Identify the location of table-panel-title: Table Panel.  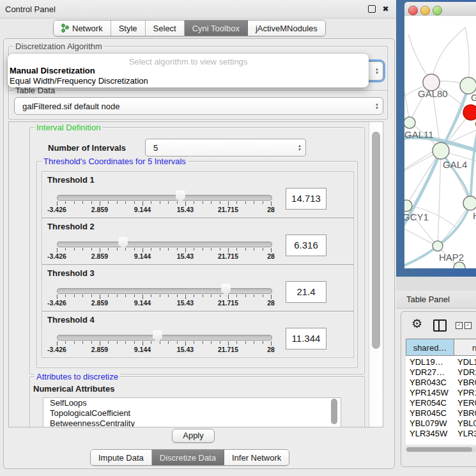
(428, 299).